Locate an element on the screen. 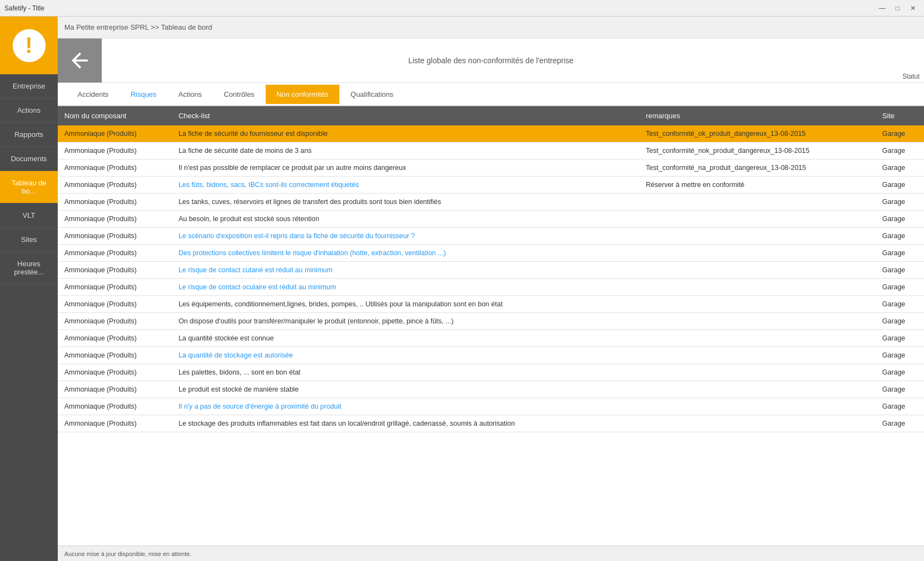  table-row: Ammoniaque (Produits)Des protections col… is located at coordinates (491, 253).